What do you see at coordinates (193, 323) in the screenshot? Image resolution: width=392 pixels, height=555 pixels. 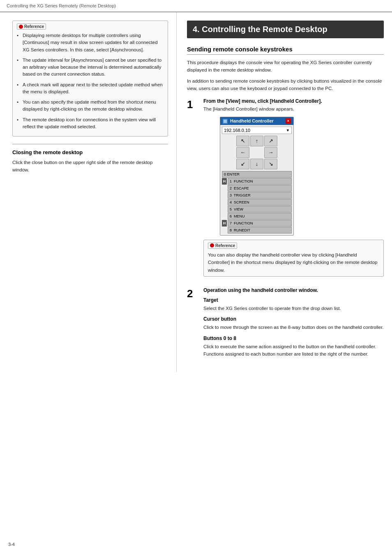 I see `step2-number: 2` at bounding box center [193, 323].